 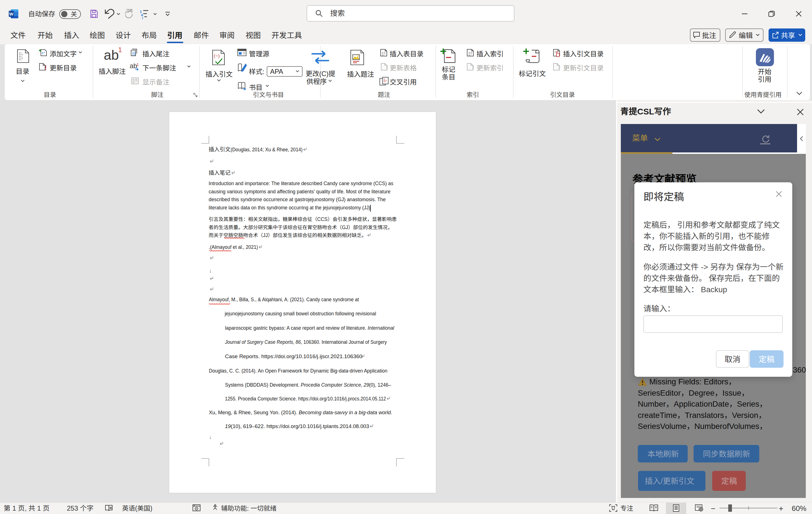 I want to click on svg-text: W, so click(x=11, y=14).